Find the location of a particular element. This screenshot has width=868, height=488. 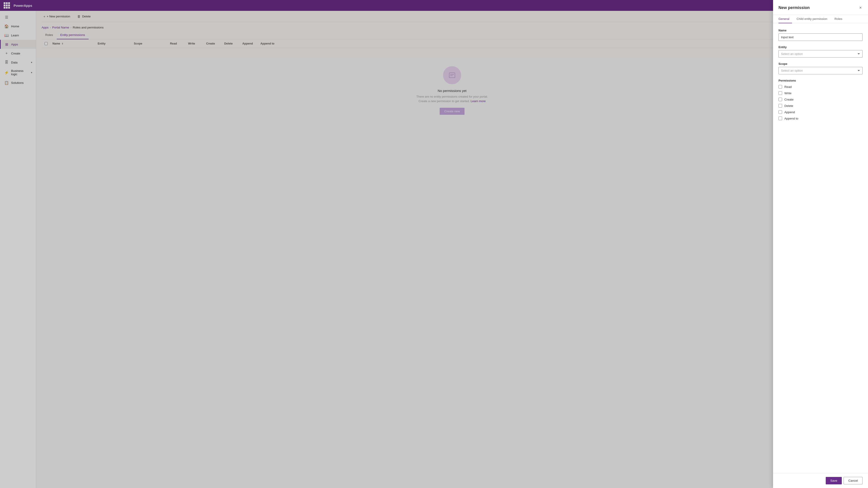

entity-select: Select an option is located at coordinates (820, 54).